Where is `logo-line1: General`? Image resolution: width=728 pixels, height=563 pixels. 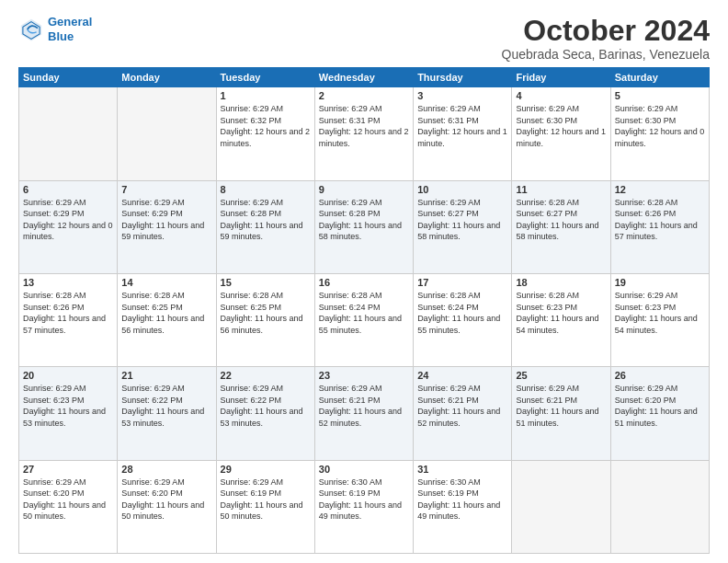
logo-line1: General is located at coordinates (70, 22).